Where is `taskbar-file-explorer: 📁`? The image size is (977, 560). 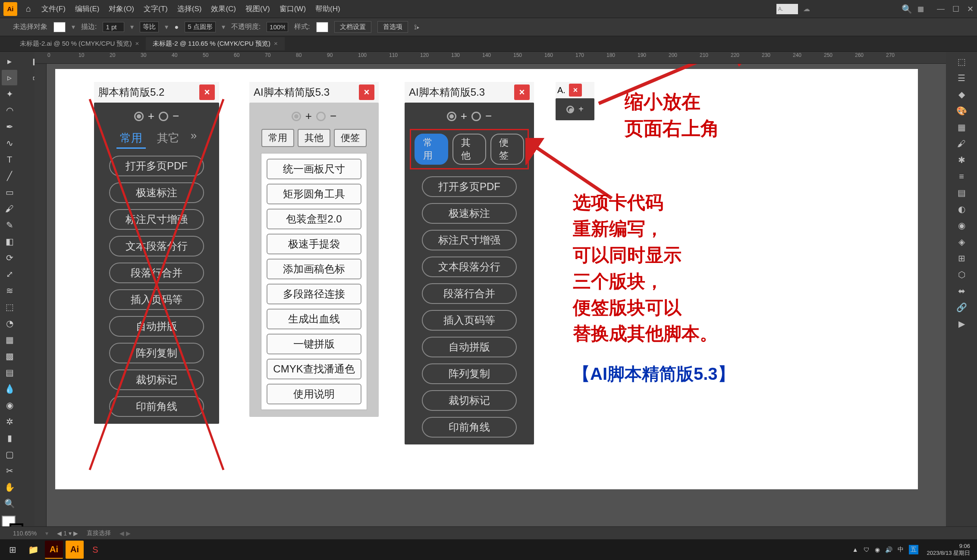
taskbar-file-explorer: 📁 is located at coordinates (33, 550).